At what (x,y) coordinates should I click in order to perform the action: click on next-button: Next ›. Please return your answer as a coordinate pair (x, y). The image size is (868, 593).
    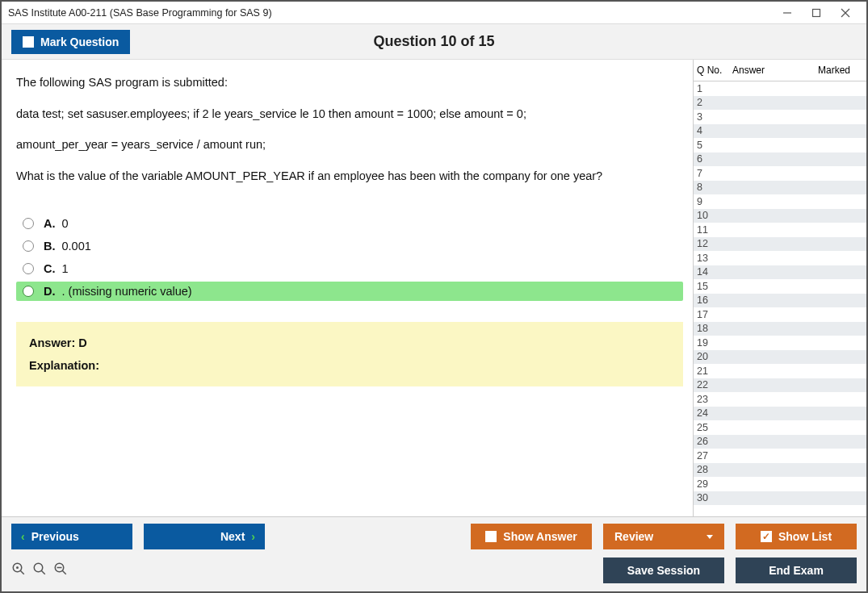
    Looking at the image, I should click on (204, 537).